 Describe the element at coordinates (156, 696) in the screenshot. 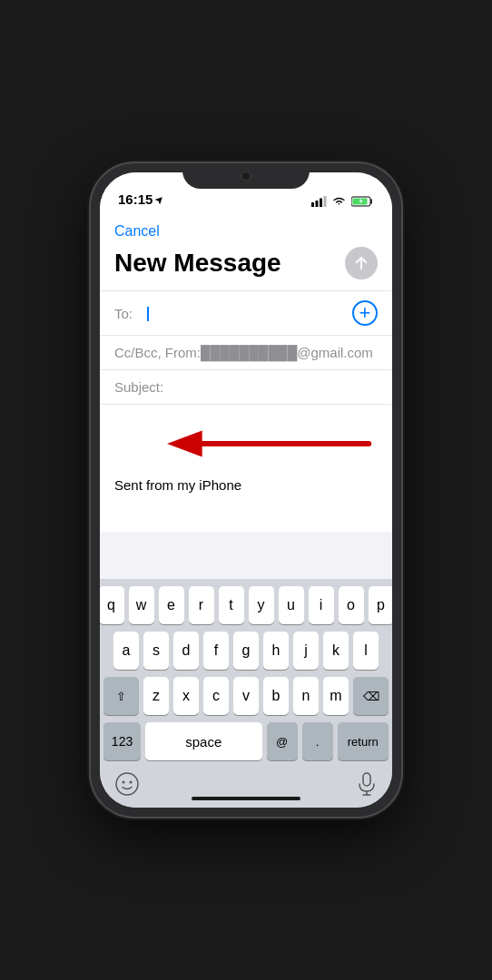

I see `key-z: z` at that location.